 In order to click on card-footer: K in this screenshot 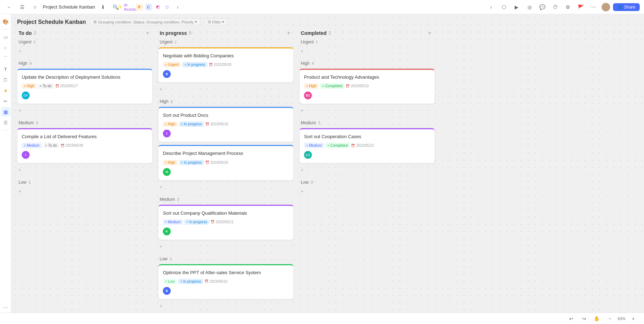, I will do `click(226, 231)`.